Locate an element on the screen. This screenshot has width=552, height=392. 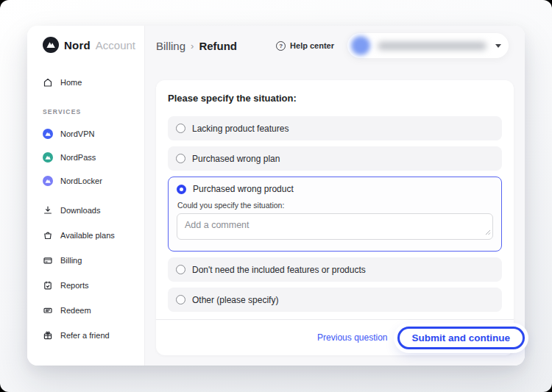
download-icon is located at coordinates (48, 210).